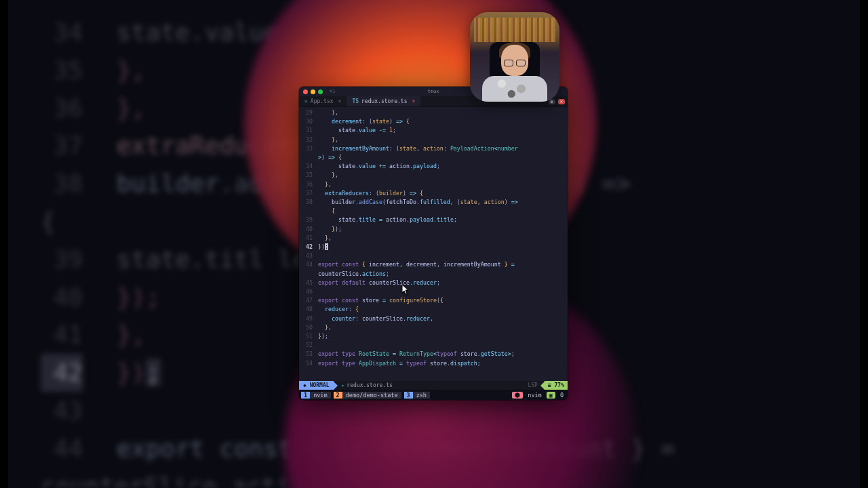 This screenshot has height=488, width=868. What do you see at coordinates (433, 354) in the screenshot?
I see `code-line: 53export type RootState = ReturnType<typ…` at bounding box center [433, 354].